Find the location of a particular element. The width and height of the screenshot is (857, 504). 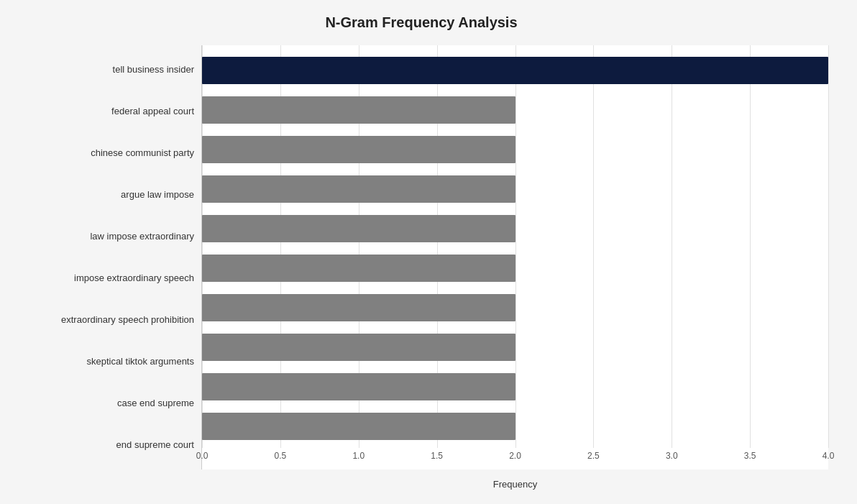

x-tick: 1.5 is located at coordinates (437, 456).